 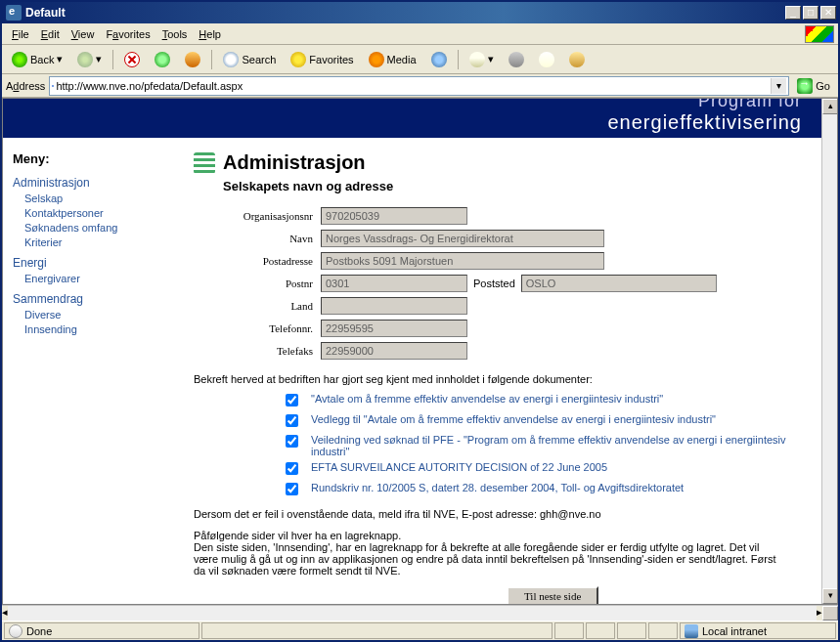 I want to click on sidebar-item: Kontaktpersoner, so click(x=94, y=213).